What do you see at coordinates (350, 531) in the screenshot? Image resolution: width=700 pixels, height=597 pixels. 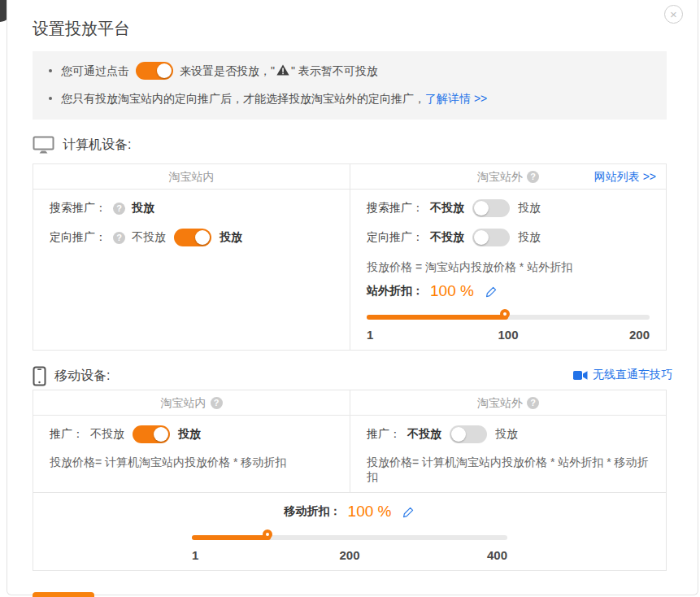 I see `mobile-discount-section: 移动折扣： 100 % 1 200` at bounding box center [350, 531].